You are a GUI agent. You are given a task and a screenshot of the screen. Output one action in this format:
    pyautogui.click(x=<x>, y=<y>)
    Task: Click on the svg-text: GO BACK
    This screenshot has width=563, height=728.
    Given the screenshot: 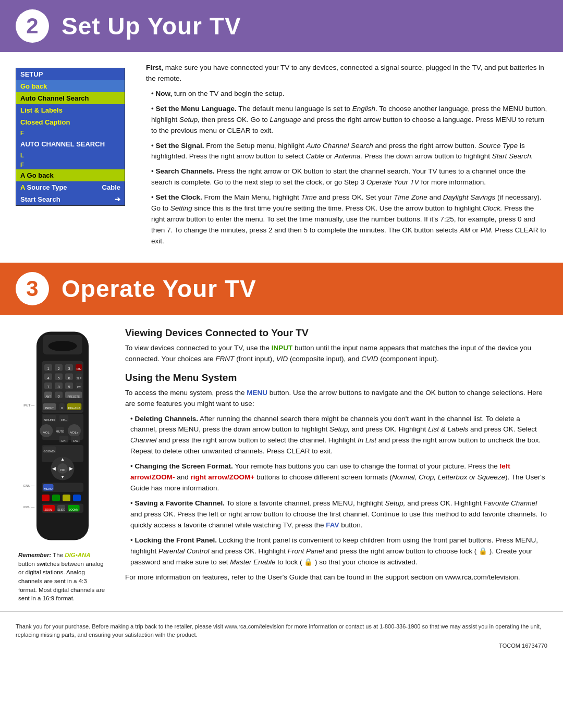 What is the action you would take?
    pyautogui.click(x=50, y=451)
    